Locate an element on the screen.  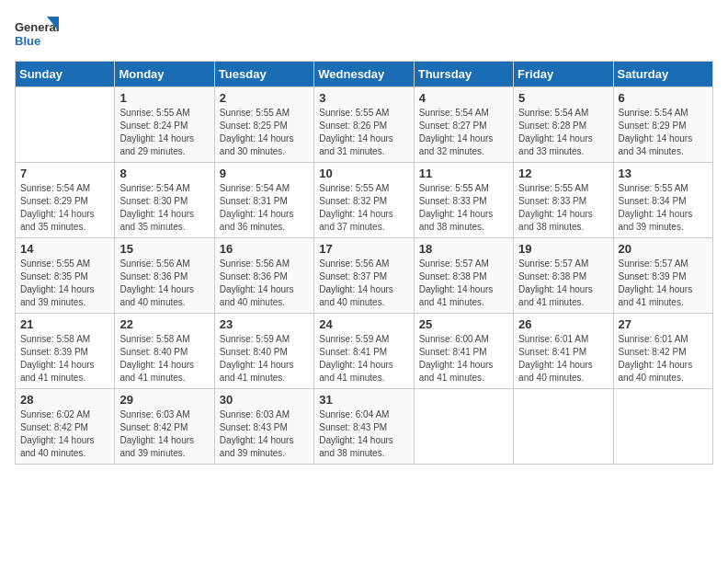
day-number: 27 is located at coordinates (664, 324).